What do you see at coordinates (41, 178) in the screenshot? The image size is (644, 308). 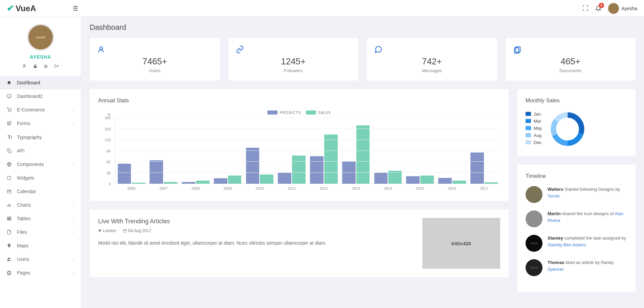 I see `sidebar-item-widgets: Widgets` at bounding box center [41, 178].